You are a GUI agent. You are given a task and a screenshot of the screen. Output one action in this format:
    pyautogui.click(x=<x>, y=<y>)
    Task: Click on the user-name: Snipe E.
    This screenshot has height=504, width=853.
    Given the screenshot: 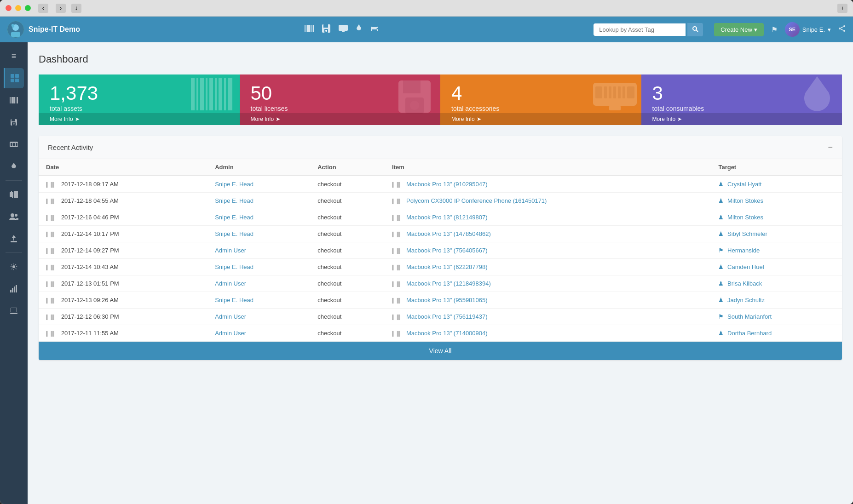 What is the action you would take?
    pyautogui.click(x=813, y=29)
    